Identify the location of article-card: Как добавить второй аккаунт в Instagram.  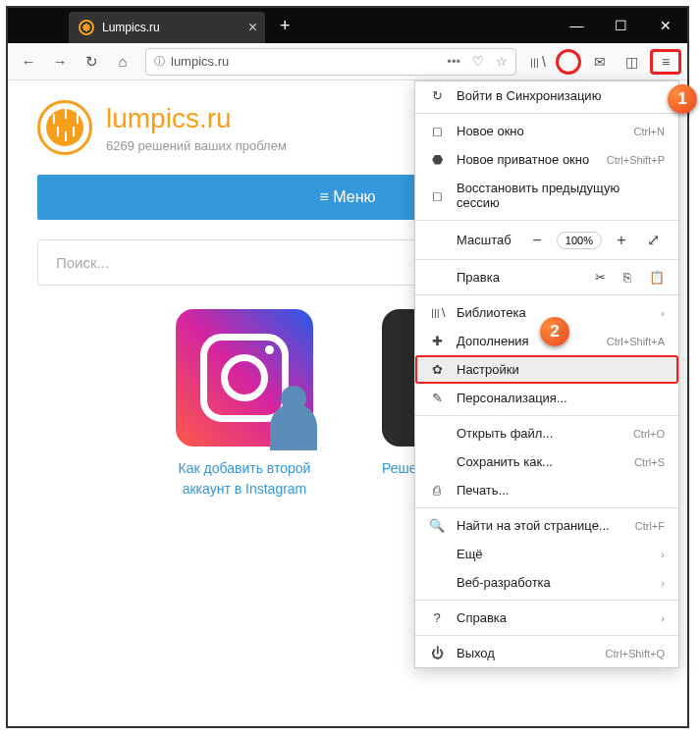
(244, 404).